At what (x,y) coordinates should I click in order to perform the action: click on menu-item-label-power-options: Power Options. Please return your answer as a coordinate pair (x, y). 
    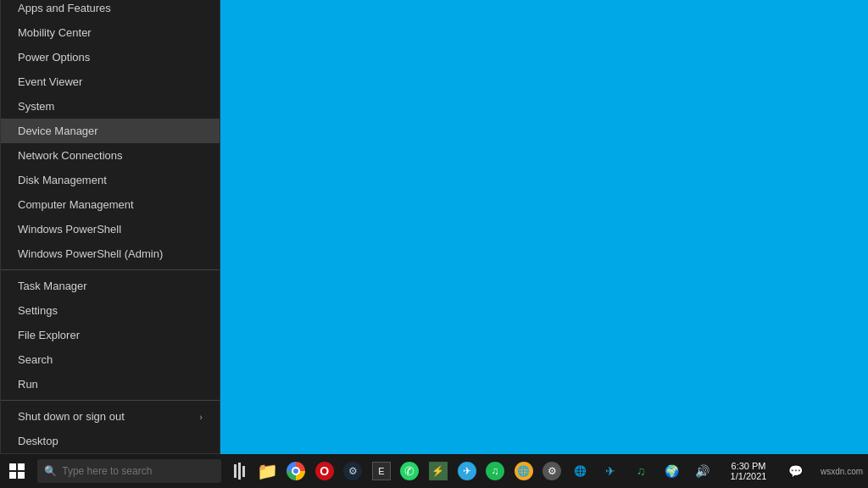
    Looking at the image, I should click on (54, 58).